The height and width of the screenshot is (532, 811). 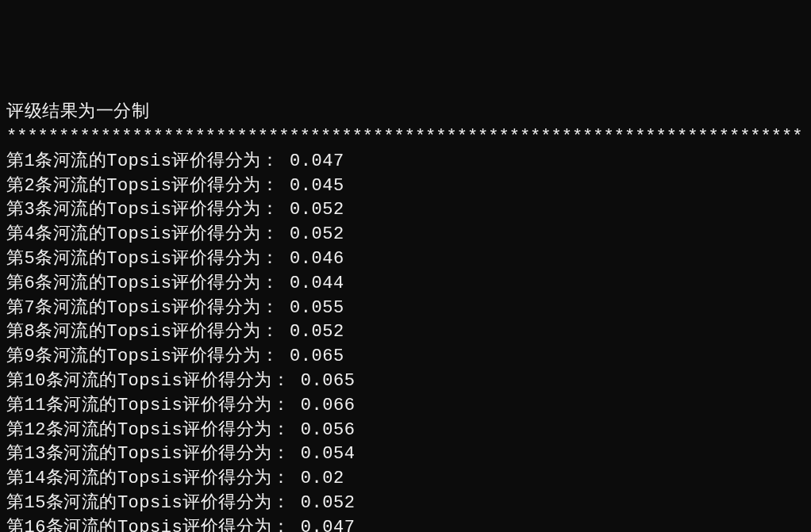 What do you see at coordinates (406, 524) in the screenshot?
I see `result-line: 第16条河流的Topsis评价得分为： 0.047` at bounding box center [406, 524].